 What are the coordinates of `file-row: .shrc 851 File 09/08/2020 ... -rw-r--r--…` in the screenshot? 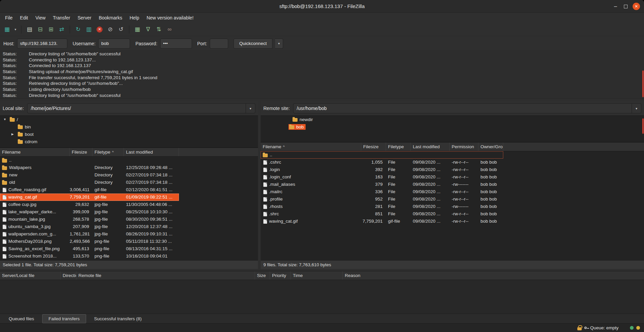 It's located at (382, 214).